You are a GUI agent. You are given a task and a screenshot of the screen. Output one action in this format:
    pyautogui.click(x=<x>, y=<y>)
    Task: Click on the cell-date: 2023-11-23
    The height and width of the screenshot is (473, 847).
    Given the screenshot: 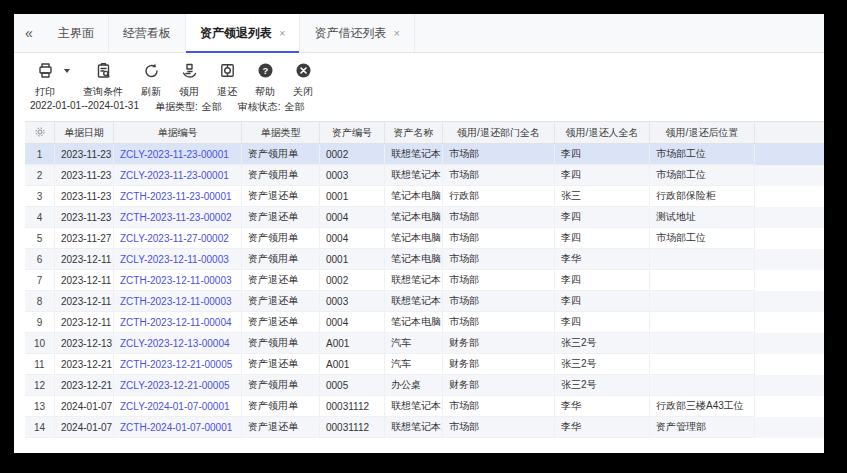 What is the action you would take?
    pyautogui.click(x=84, y=154)
    